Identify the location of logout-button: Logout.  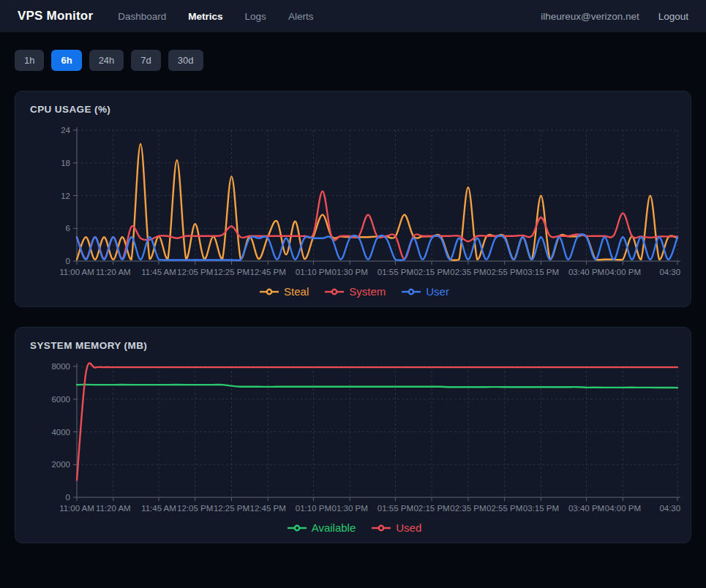
(673, 16).